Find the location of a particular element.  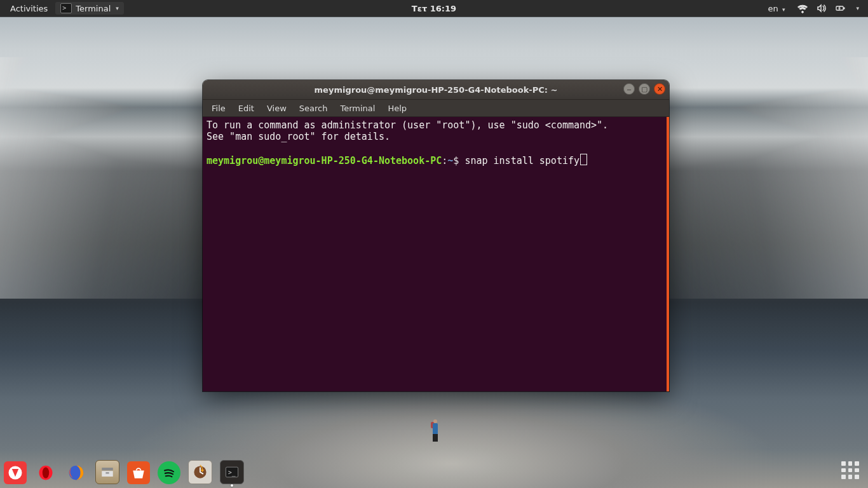

clock-button: Τετ 16:19 is located at coordinates (434, 9).